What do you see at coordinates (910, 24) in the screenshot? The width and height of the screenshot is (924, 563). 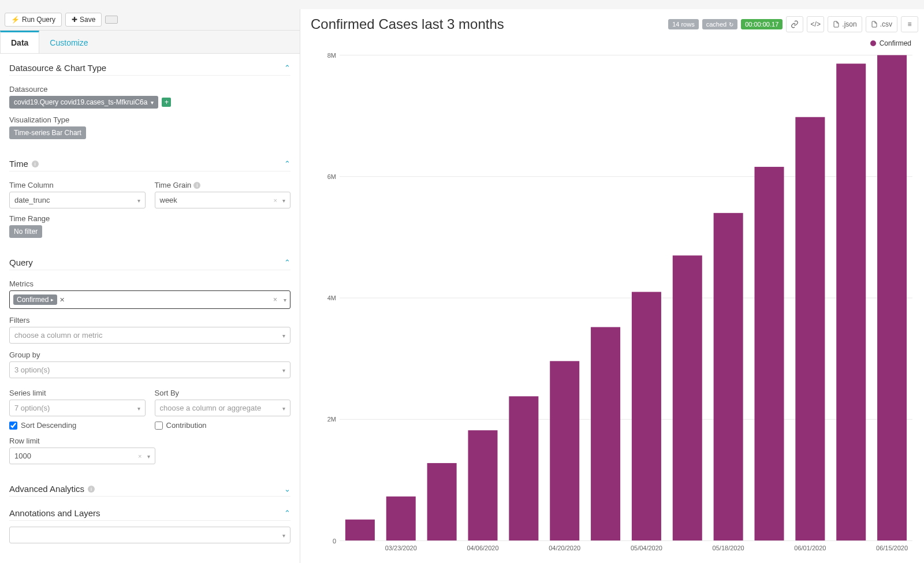 I see `menu-button: ≡` at bounding box center [910, 24].